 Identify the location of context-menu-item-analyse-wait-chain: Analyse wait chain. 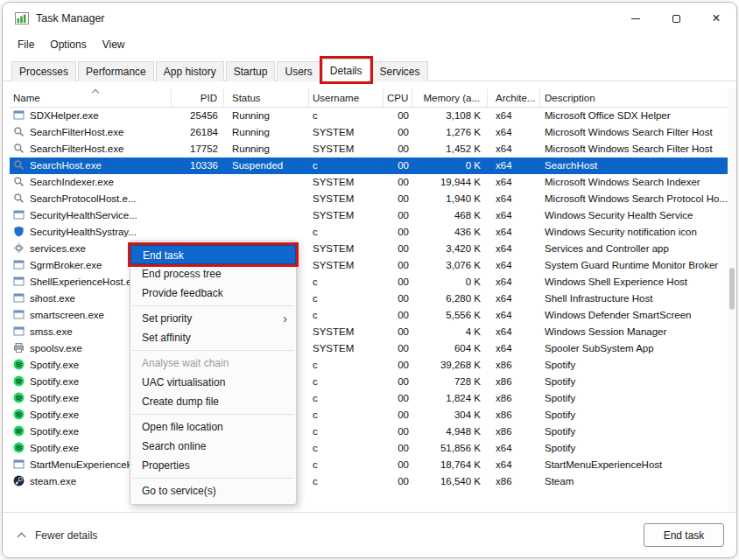
(214, 363).